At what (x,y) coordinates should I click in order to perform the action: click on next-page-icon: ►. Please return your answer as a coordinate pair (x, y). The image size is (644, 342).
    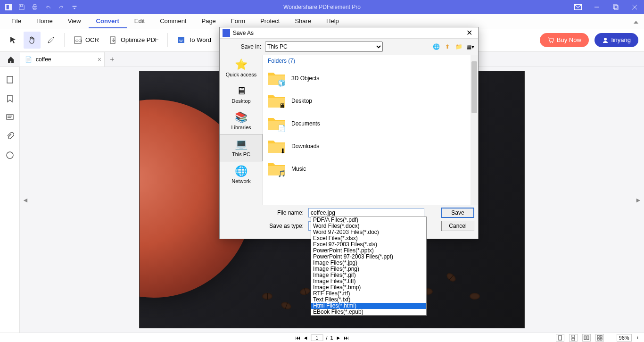
    Looking at the image, I should click on (638, 200).